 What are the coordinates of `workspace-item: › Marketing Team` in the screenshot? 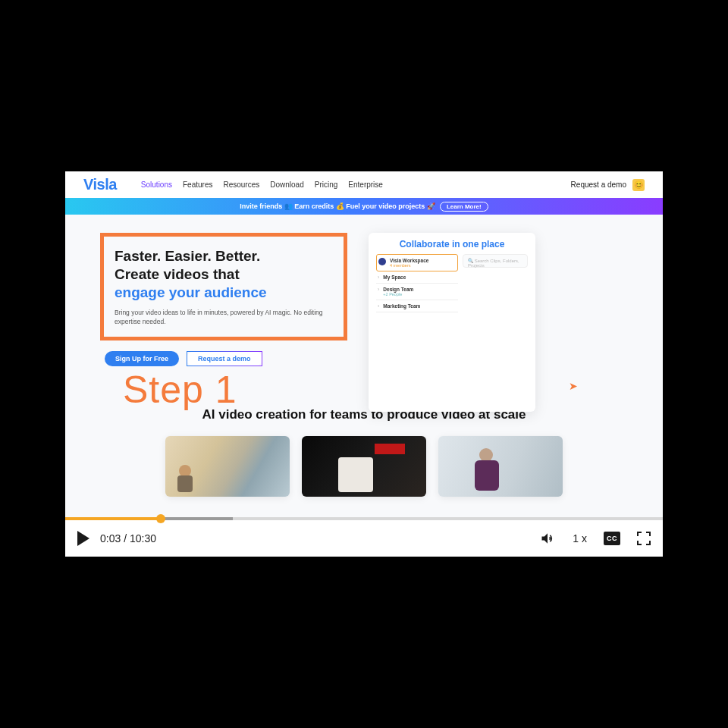 It's located at (417, 306).